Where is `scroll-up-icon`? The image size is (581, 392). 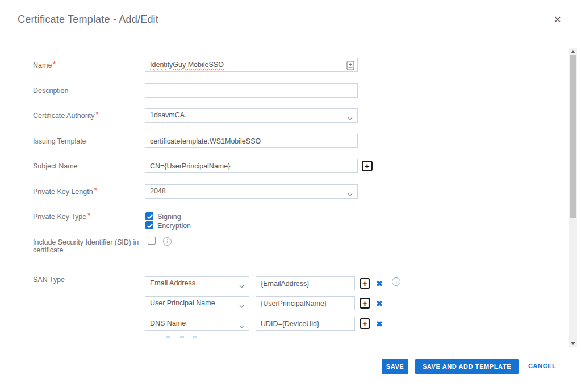
scroll-up-icon is located at coordinates (573, 52).